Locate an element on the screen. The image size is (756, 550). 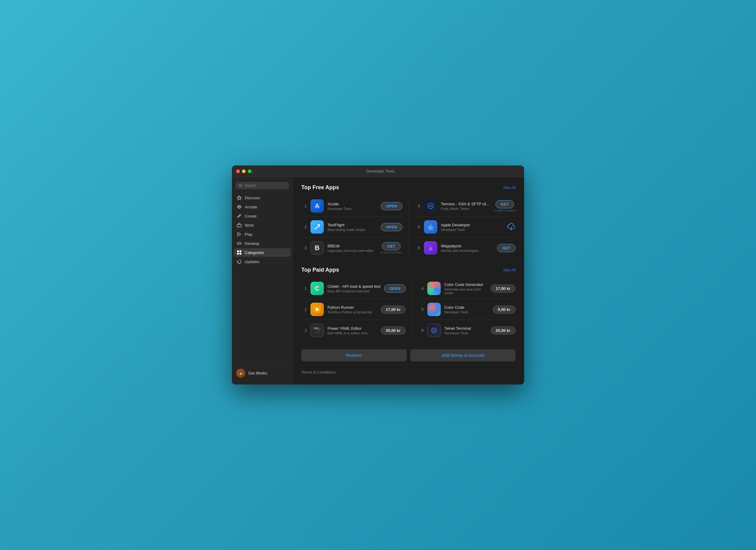
app-info: Wappalyzer Identify web technologies is located at coordinates (467, 248).